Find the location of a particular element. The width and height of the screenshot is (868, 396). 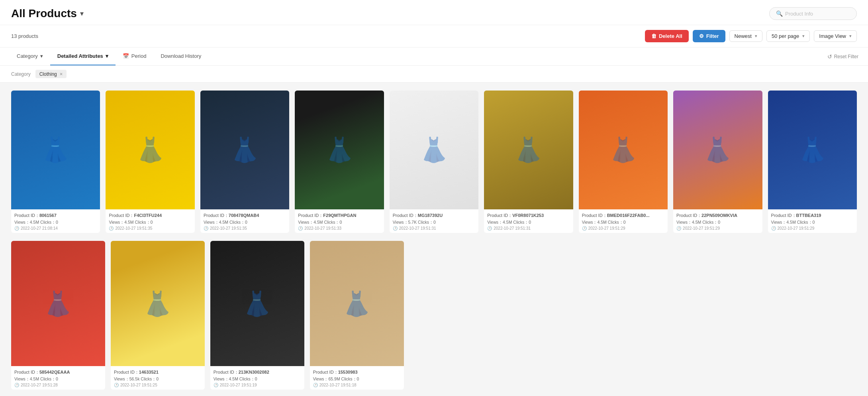

product-date: 2022-10-27 19:51:28 is located at coordinates (39, 385).